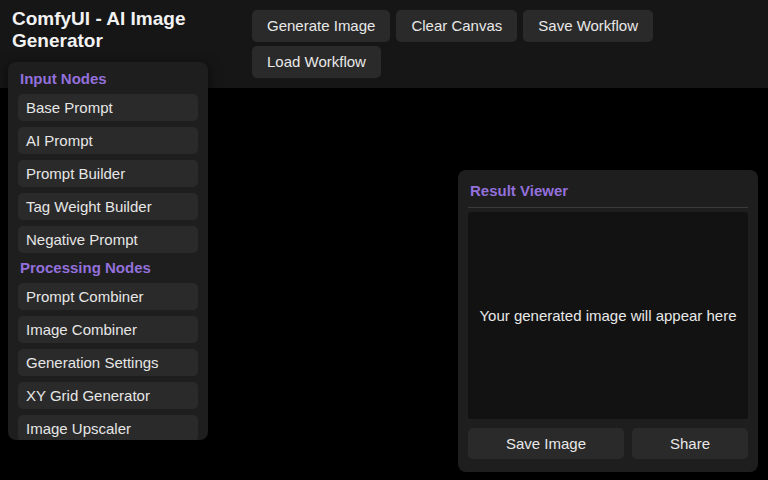 The width and height of the screenshot is (768, 480). I want to click on node-item-base-prompt: Base Prompt, so click(108, 108).